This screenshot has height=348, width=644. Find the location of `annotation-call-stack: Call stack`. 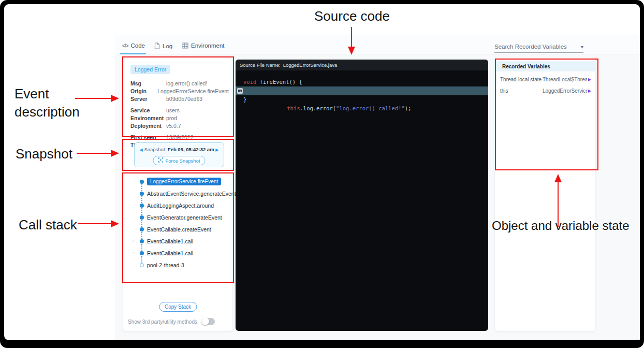

annotation-call-stack: Call stack is located at coordinates (48, 225).